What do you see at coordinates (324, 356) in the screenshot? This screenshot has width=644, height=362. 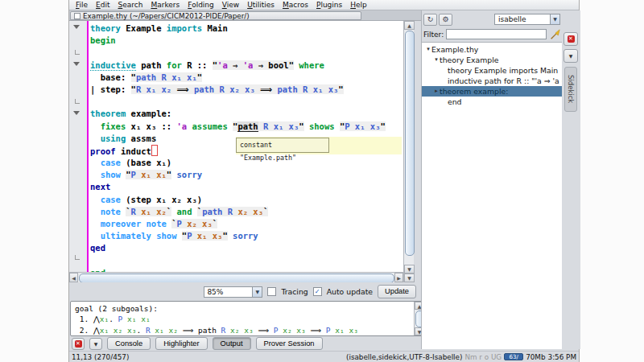 I see `status-bar: 11,13 (270/457) (isabelle,sidekick,UTF-8…` at bounding box center [324, 356].